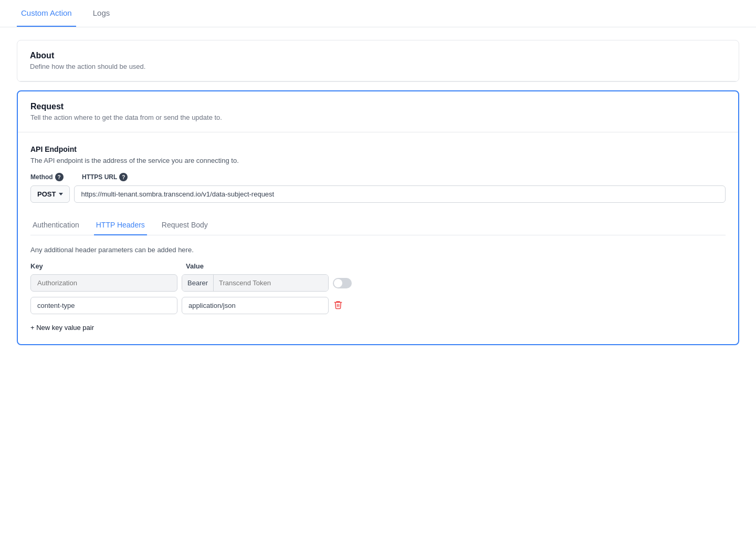 The width and height of the screenshot is (756, 538). Describe the element at coordinates (342, 283) in the screenshot. I see `auth-toggle` at that location.